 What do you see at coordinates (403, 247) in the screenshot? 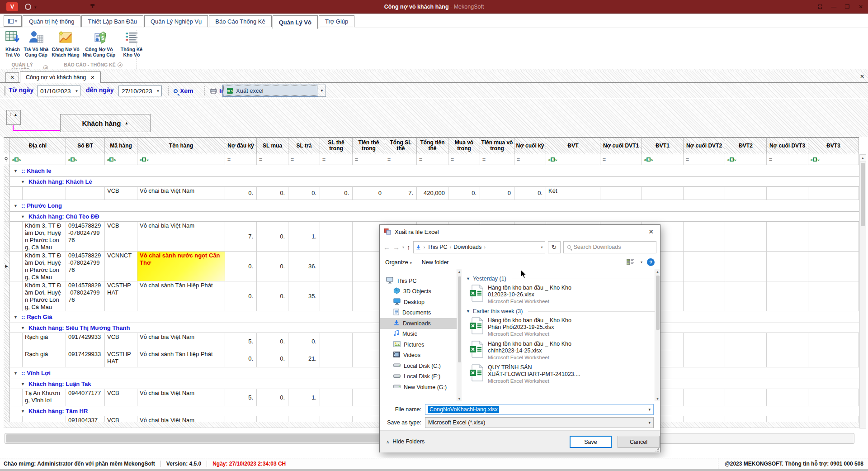
I see `history-chevron-icon: ▾` at bounding box center [403, 247].